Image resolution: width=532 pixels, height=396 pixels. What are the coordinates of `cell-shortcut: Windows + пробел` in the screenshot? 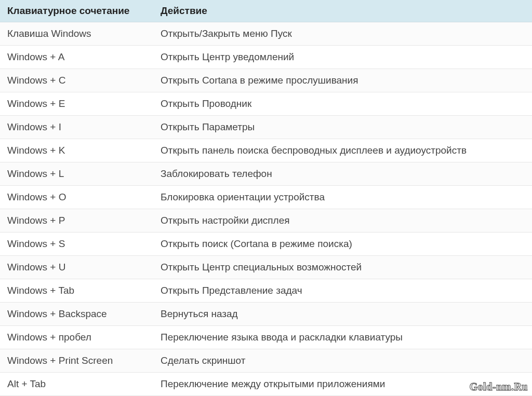 It's located at (77, 337).